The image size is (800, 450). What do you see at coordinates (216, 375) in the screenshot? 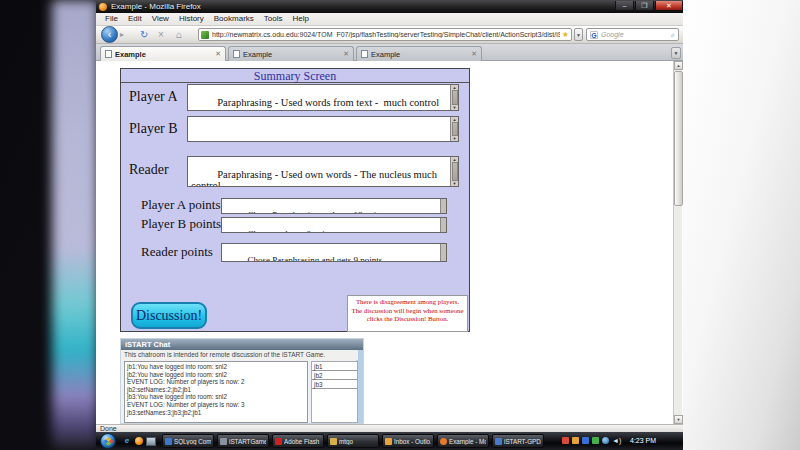
I see `chat-log-line: jb2:You have logged into room: snl2` at bounding box center [216, 375].